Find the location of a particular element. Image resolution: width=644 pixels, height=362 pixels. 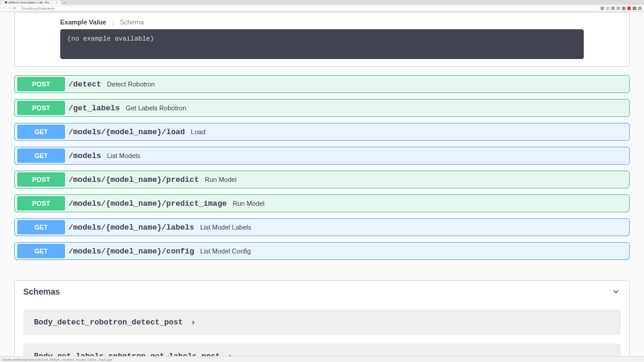

status-text: localhost/fastapi/docsule/rich dAIbot_mo… is located at coordinates (57, 360).